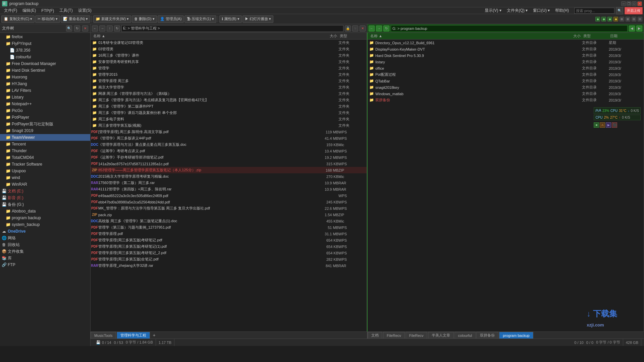  What do you see at coordinates (355, 28) in the screenshot?
I see `left-panel-yellow: ◾` at bounding box center [355, 28].